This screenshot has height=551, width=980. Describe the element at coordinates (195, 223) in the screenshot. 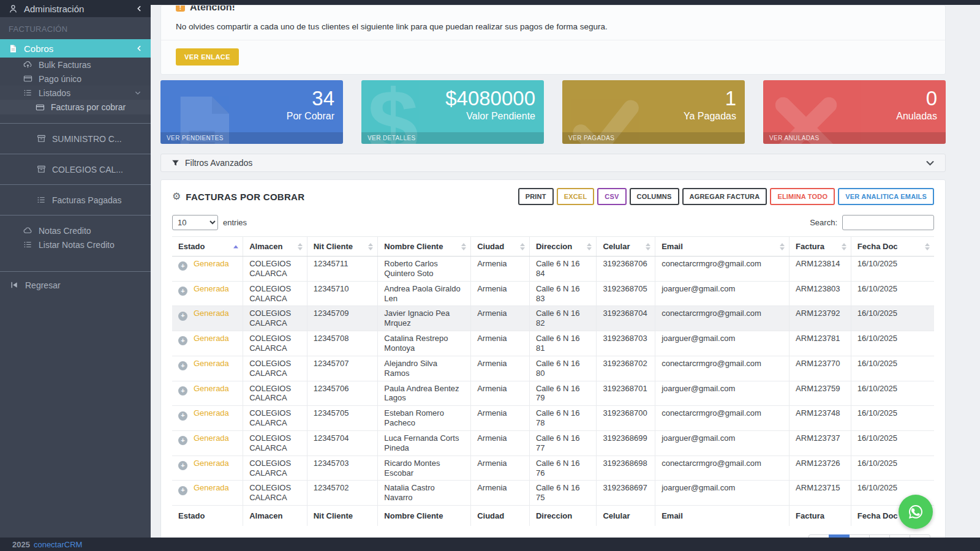

I see `entries-select: 10` at that location.